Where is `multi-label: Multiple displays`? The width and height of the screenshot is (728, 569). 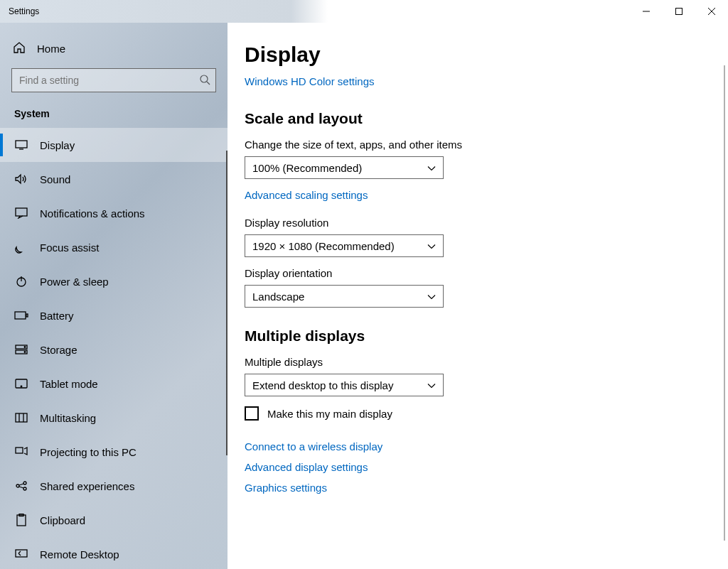
multi-label: Multiple displays is located at coordinates (486, 362).